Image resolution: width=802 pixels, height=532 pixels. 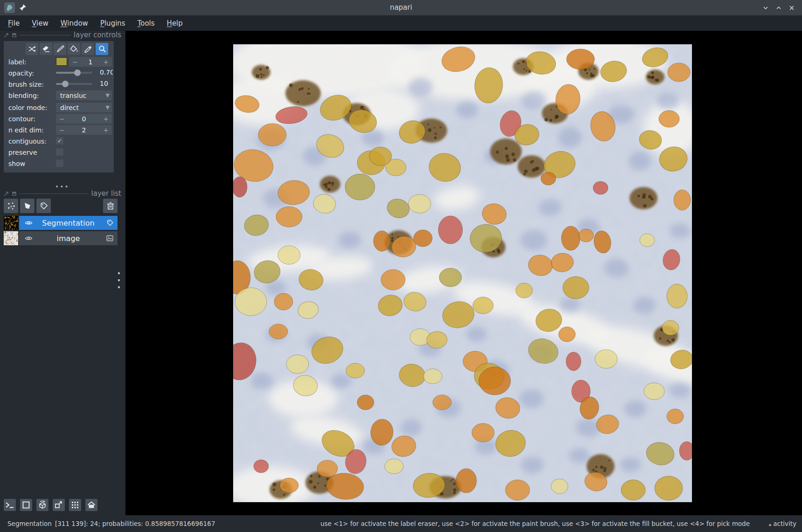 I want to click on paintbrush-button, so click(x=60, y=49).